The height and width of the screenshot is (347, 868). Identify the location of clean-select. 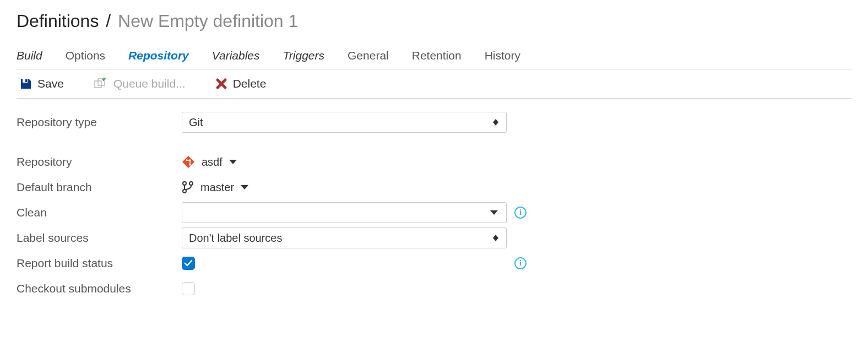
(344, 213).